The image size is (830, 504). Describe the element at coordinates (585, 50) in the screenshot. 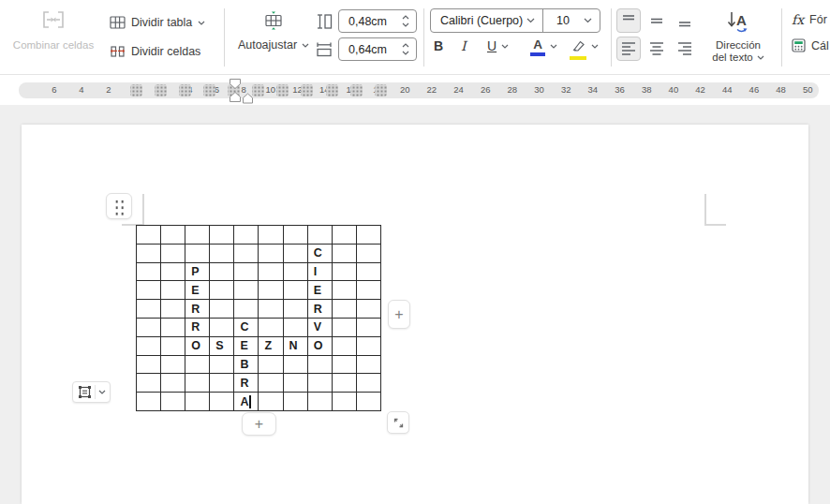

I see `highlight-button` at that location.